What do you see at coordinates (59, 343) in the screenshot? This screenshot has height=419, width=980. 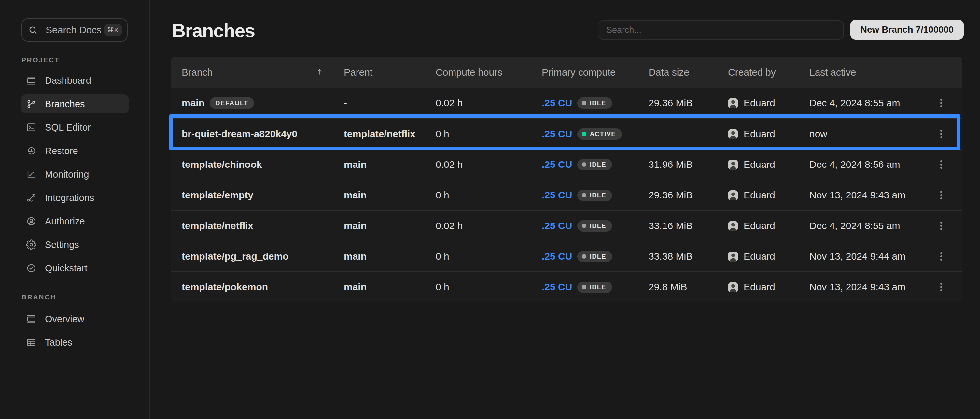 I see `sidebar-item-label: Tables` at bounding box center [59, 343].